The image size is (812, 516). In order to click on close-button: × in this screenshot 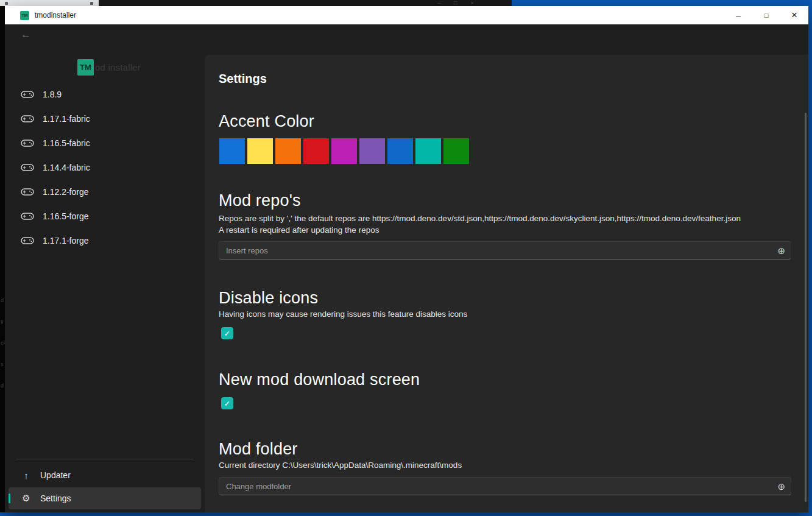, I will do `click(794, 15)`.